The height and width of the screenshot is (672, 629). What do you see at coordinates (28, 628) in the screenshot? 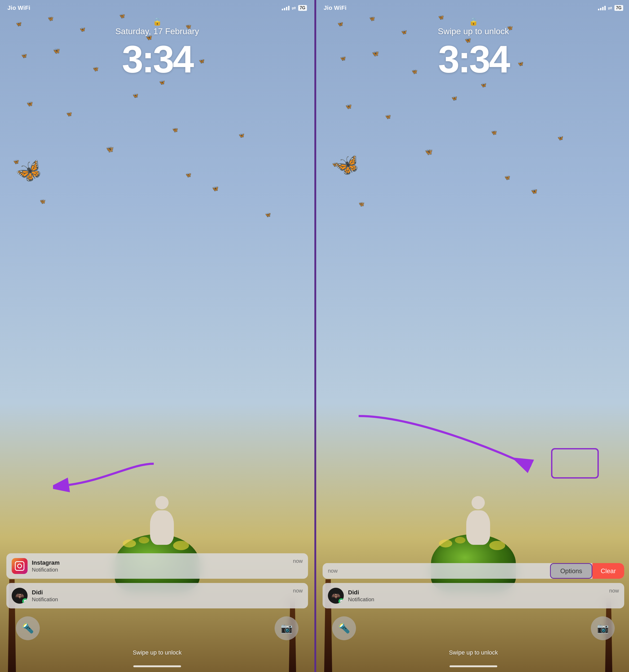
I see `torch-button-left: 🔦` at bounding box center [28, 628].